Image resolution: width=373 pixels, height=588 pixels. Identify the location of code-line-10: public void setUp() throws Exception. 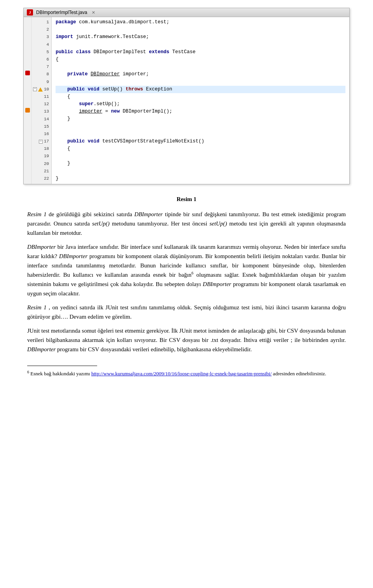
(200, 89).